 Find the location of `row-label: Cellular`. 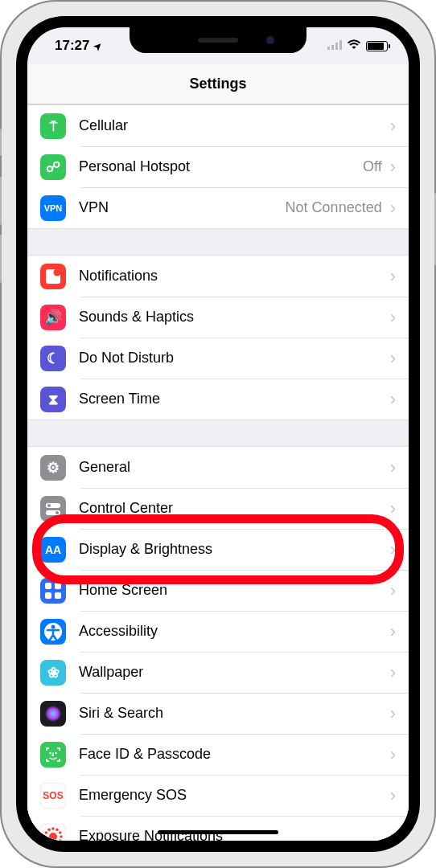

row-label: Cellular is located at coordinates (233, 125).